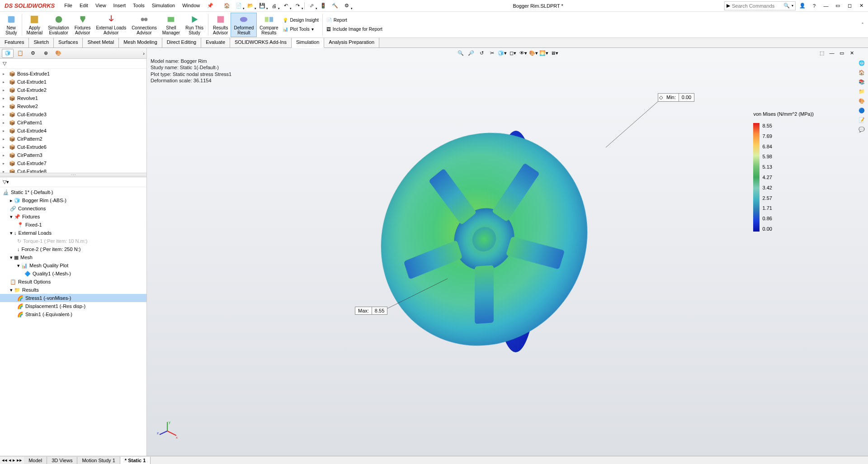 The image size is (868, 464). What do you see at coordinates (46, 53) in the screenshot?
I see `dim-manager-tab-icon: ⊕` at bounding box center [46, 53].